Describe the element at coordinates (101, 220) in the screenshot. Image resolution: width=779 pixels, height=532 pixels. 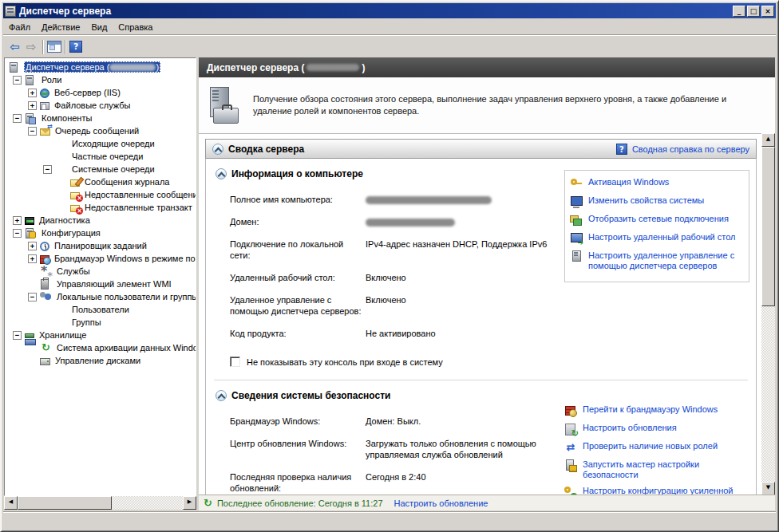
I see `tree-item: +Диагностика` at that location.